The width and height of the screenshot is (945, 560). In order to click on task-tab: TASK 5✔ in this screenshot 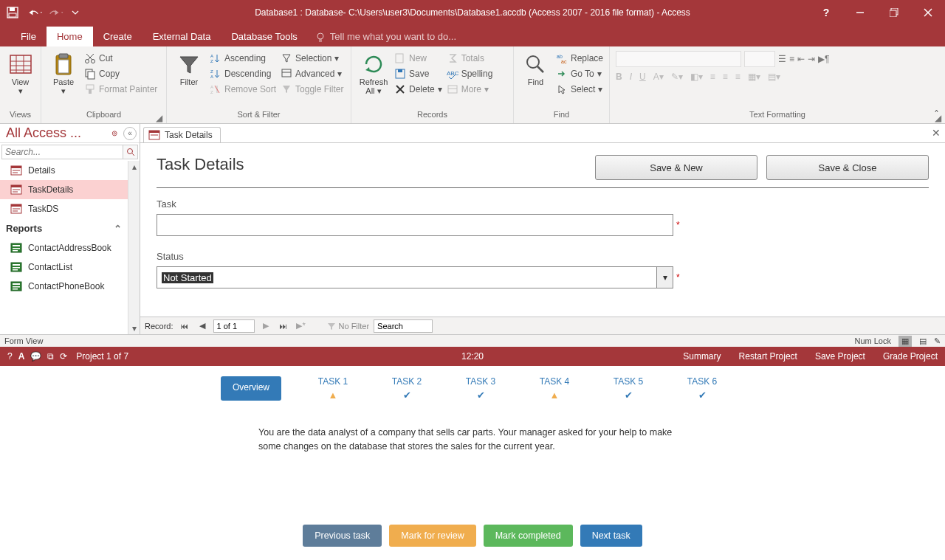, I will do `click(628, 388)`.